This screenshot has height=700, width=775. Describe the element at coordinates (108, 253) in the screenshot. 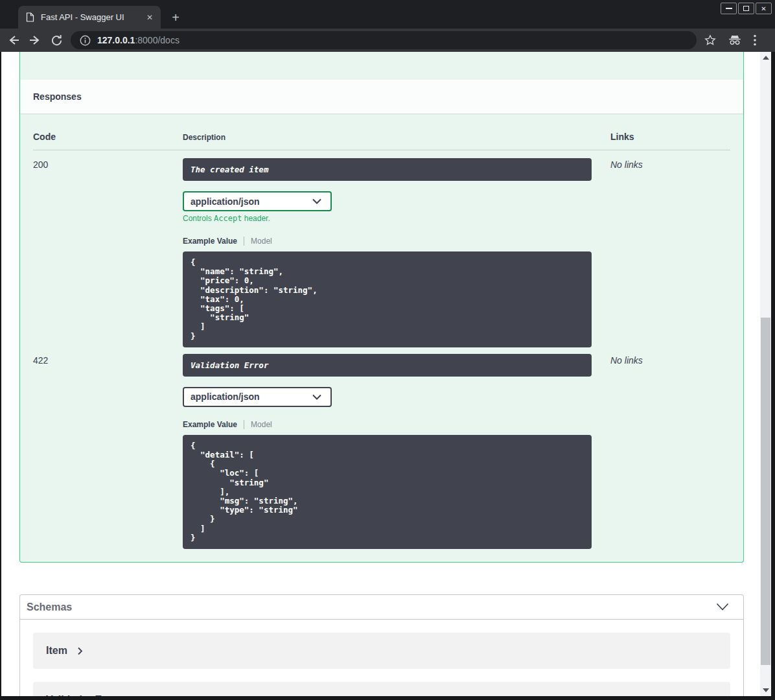

I see `response-code: 200` at that location.